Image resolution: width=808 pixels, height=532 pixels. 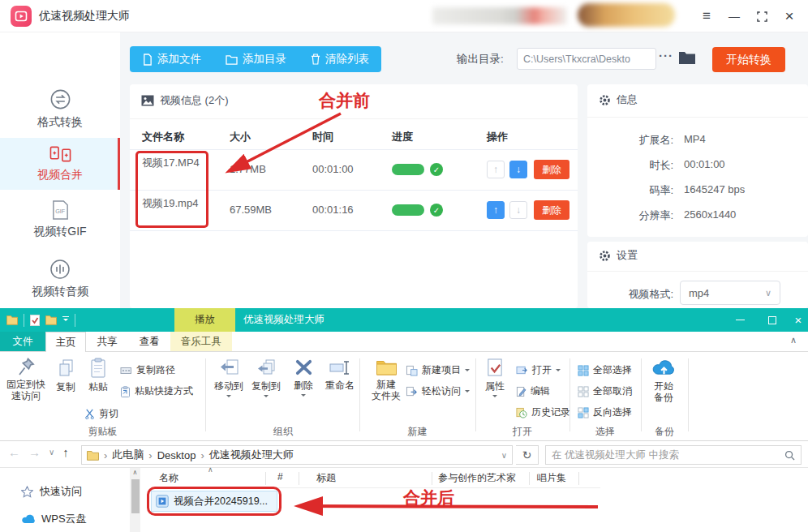 What do you see at coordinates (107, 341) in the screenshot?
I see `tab-share: 共享` at bounding box center [107, 341].